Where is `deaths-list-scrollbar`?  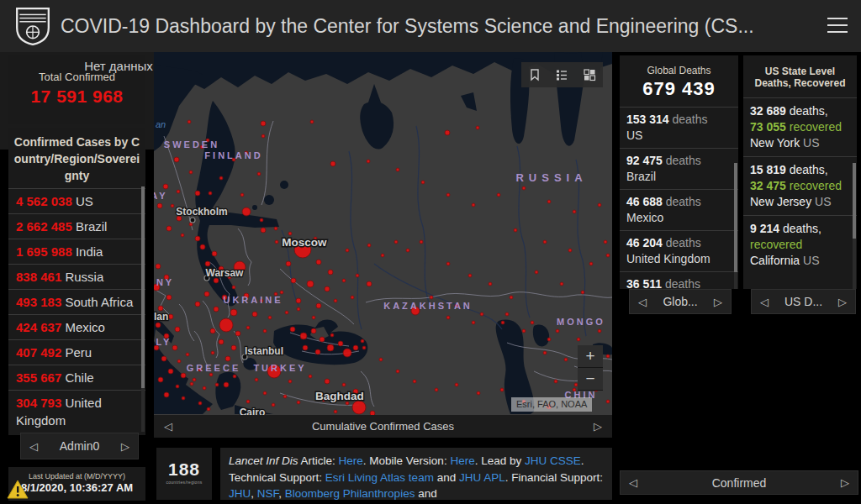
deaths-list-scrollbar is located at coordinates (736, 226).